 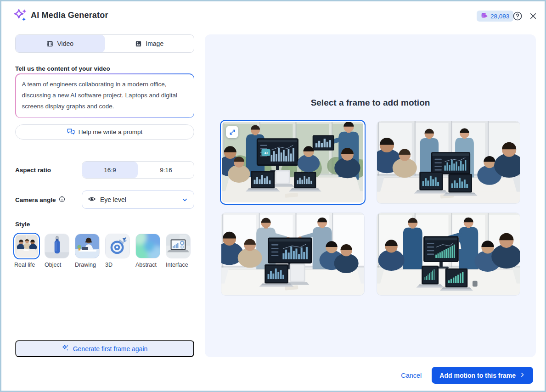 What do you see at coordinates (154, 44) in the screenshot?
I see `tab-label: Image` at bounding box center [154, 44].